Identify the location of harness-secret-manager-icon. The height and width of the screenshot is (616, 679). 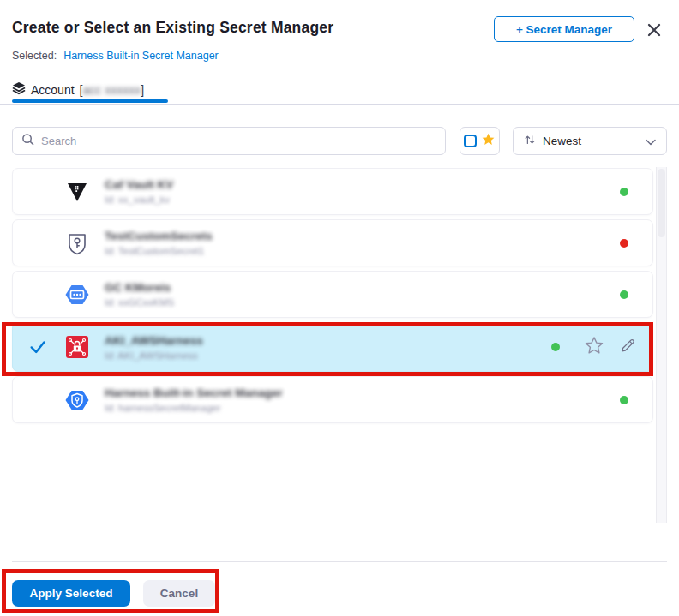
(77, 400).